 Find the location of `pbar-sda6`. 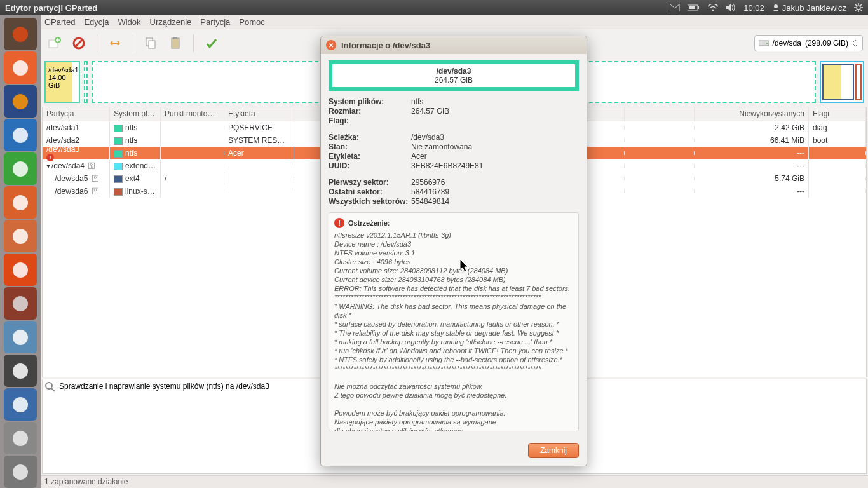

pbar-sda6 is located at coordinates (858, 82).